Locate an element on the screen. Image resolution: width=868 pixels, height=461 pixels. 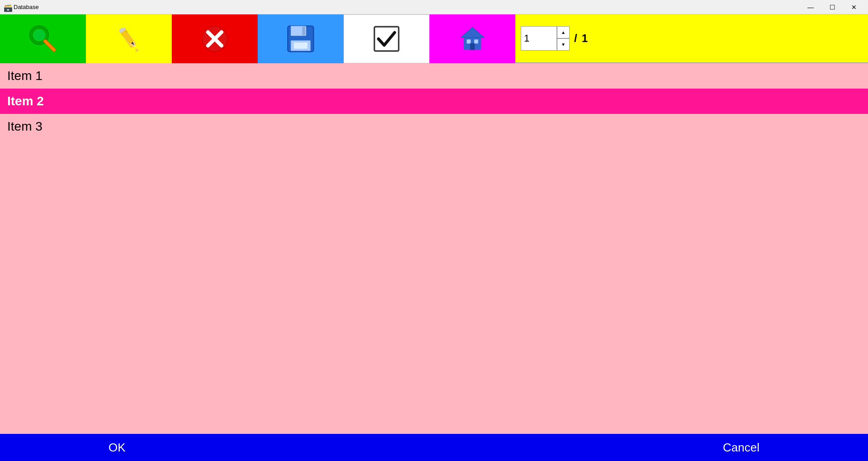
toolbar: ▲ ▼ / 1 is located at coordinates (434, 39).